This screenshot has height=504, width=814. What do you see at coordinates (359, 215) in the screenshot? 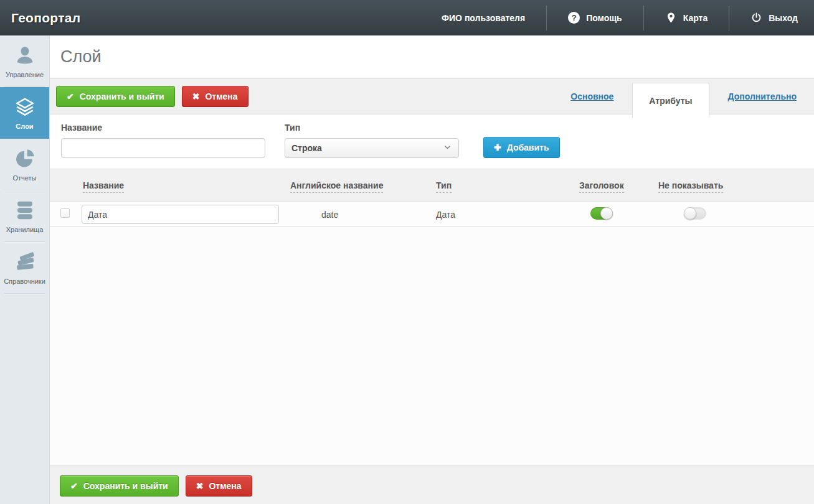
I see `row-english-name: date` at bounding box center [359, 215].